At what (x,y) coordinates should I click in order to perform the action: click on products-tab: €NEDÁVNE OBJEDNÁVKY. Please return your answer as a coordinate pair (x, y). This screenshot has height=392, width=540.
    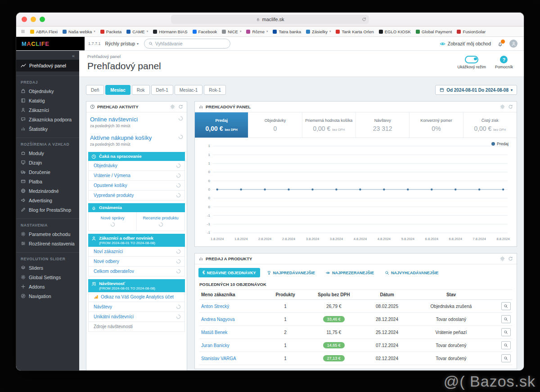
    Looking at the image, I should click on (230, 272).